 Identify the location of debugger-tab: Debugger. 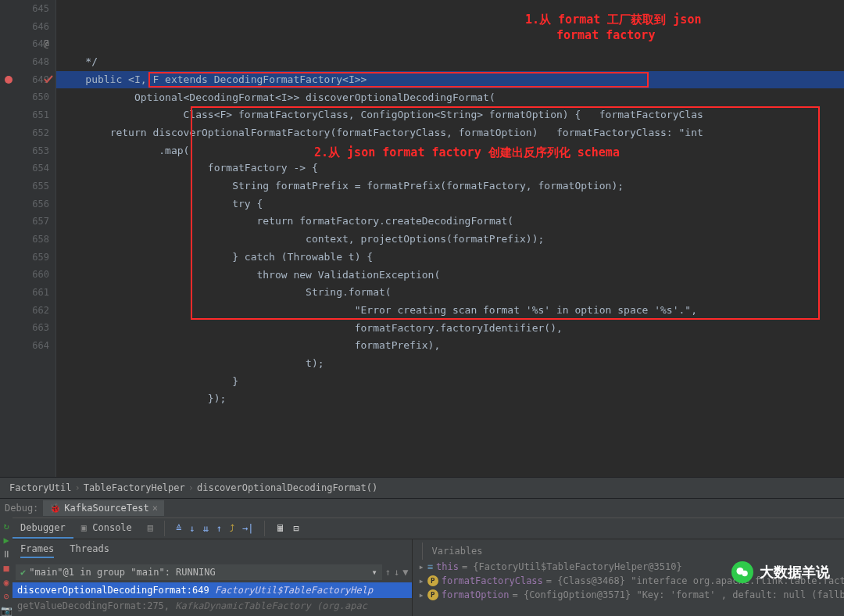
(43, 528).